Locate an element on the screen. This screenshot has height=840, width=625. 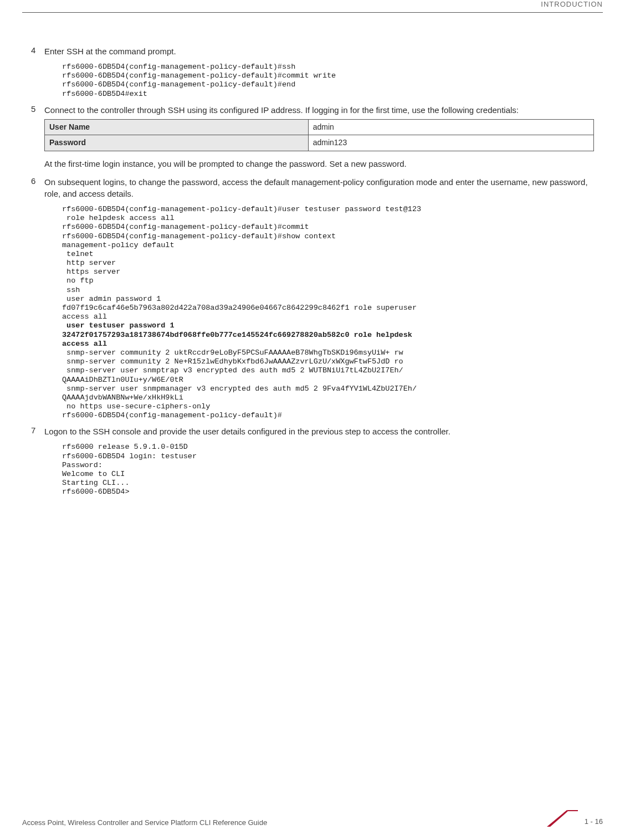
step-5-text: Connect to the controller through SSH us… is located at coordinates (319, 110).